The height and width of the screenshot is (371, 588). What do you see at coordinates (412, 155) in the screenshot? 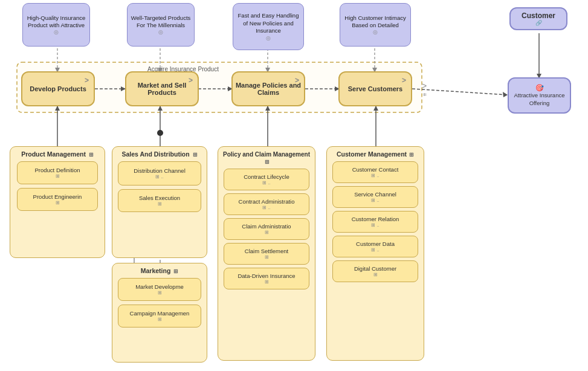
I see `db-icon-5: ⊞` at bounding box center [412, 155].